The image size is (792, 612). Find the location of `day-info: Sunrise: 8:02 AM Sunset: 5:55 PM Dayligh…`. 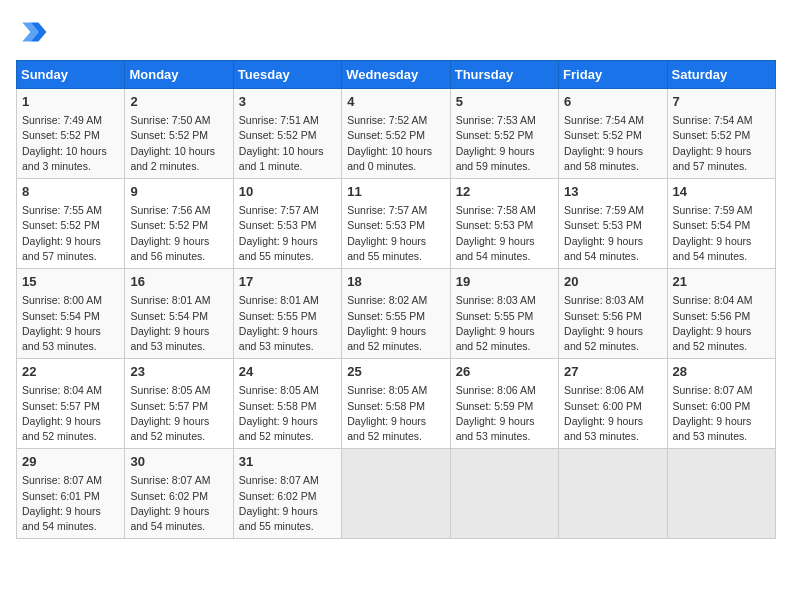

day-info: Sunrise: 8:02 AM Sunset: 5:55 PM Dayligh… is located at coordinates (396, 324).